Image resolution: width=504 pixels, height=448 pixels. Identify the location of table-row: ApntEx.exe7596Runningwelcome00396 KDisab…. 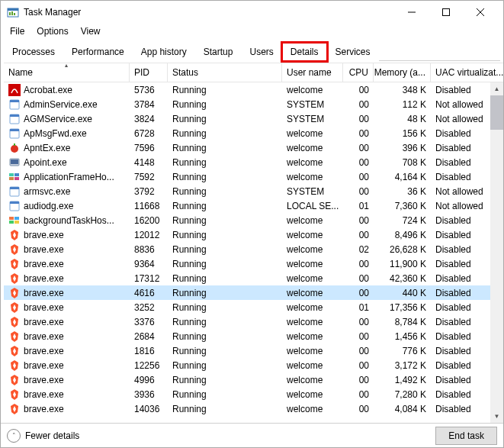
(247, 148).